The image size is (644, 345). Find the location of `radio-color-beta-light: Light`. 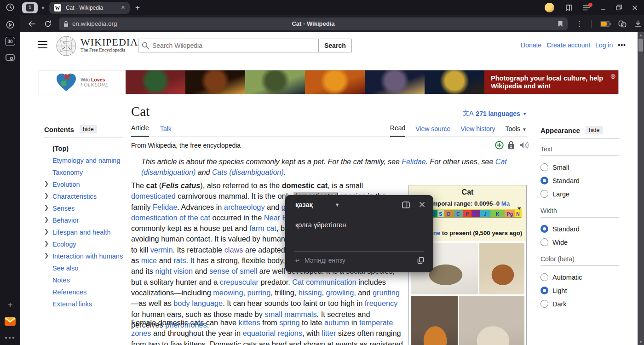

radio-color-beta-light: Light is located at coordinates (580, 291).